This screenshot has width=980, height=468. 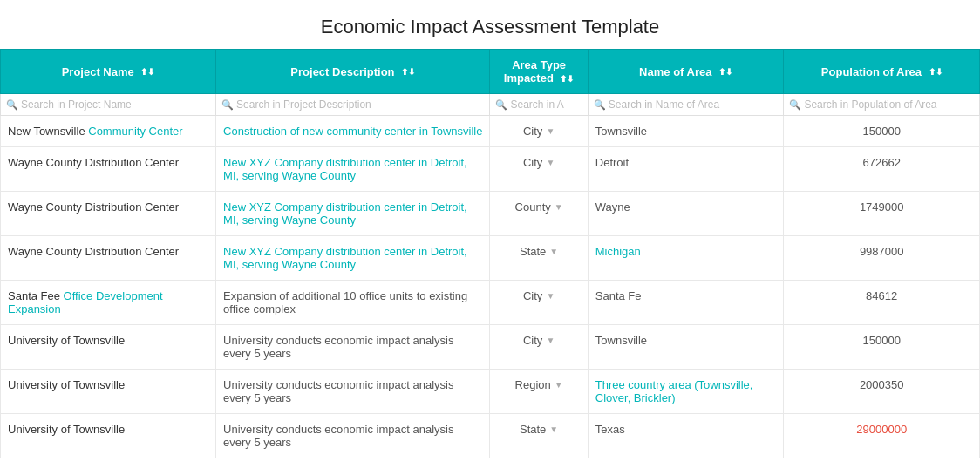 I want to click on search-row: 🔍🔍🔍🔍🔍, so click(x=490, y=105).